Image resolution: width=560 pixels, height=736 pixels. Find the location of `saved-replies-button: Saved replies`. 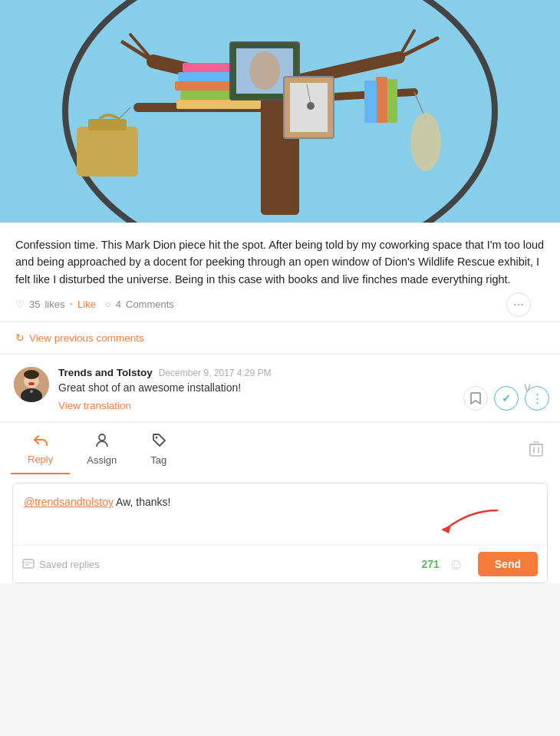

saved-replies-button: Saved replies is located at coordinates (61, 565).